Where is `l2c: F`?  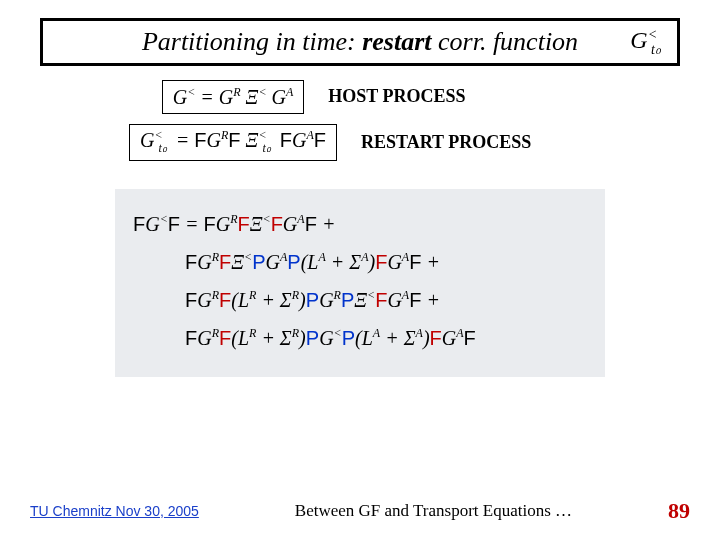
l2c: F is located at coordinates (225, 262).